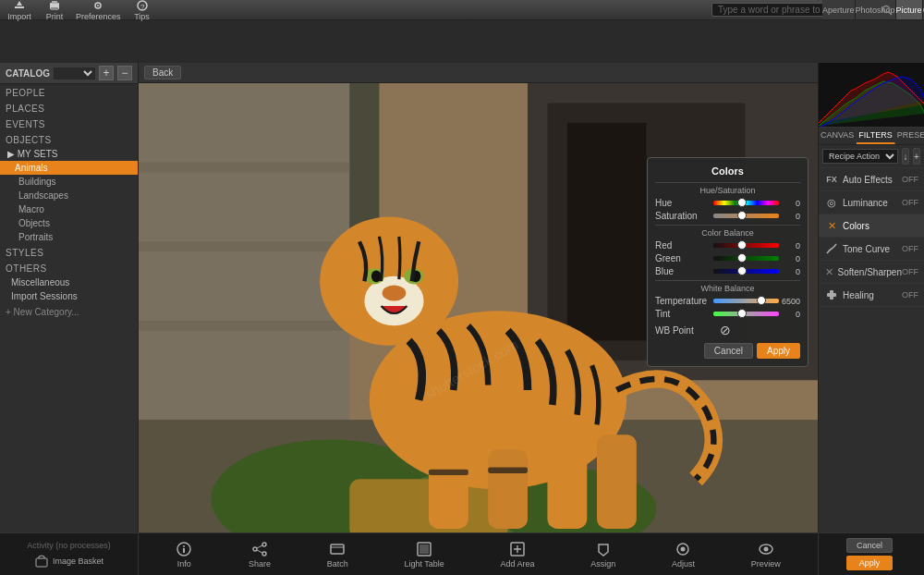 This screenshot has width=924, height=575. What do you see at coordinates (125, 73) in the screenshot?
I see `remove-catalog-button: −` at bounding box center [125, 73].